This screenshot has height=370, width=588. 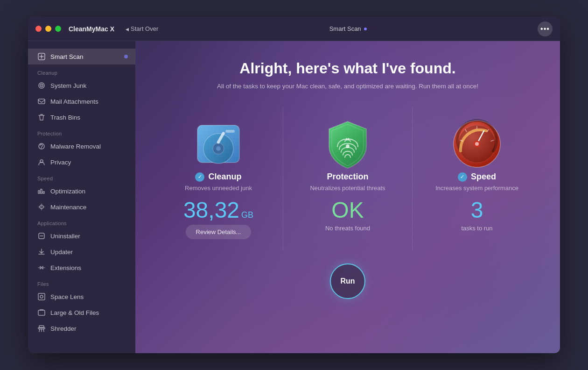 What do you see at coordinates (347, 210) in the screenshot?
I see `protection-value: OK` at bounding box center [347, 210].